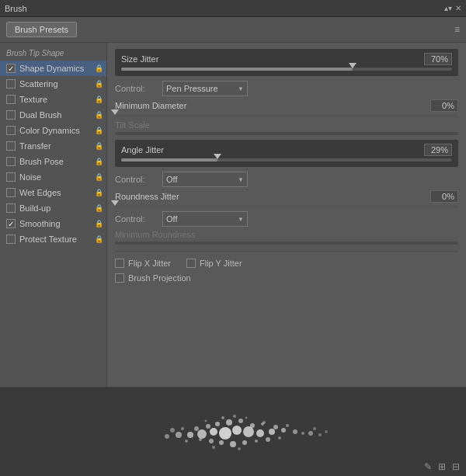 The width and height of the screenshot is (466, 476). Describe the element at coordinates (457, 30) in the screenshot. I see `panel-menu-icon: ≡` at that location.